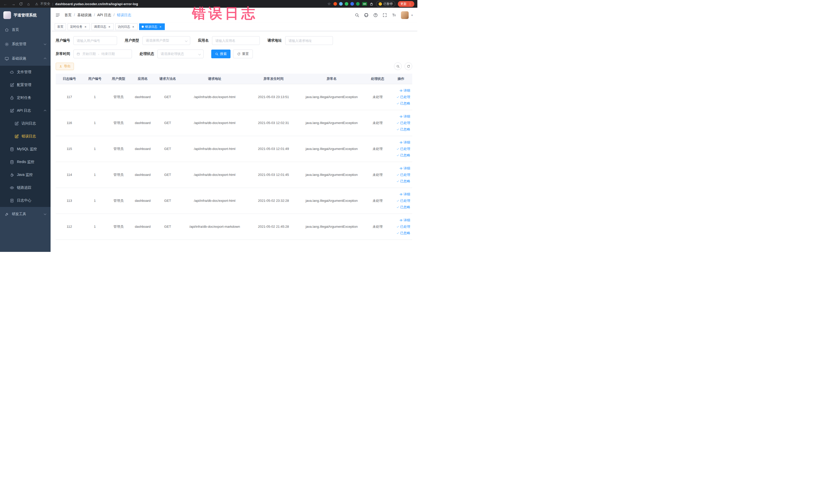 The height and width of the screenshot is (504, 835). Describe the element at coordinates (25, 98) in the screenshot. I see `sidebar-item-job: 定时任务` at that location.